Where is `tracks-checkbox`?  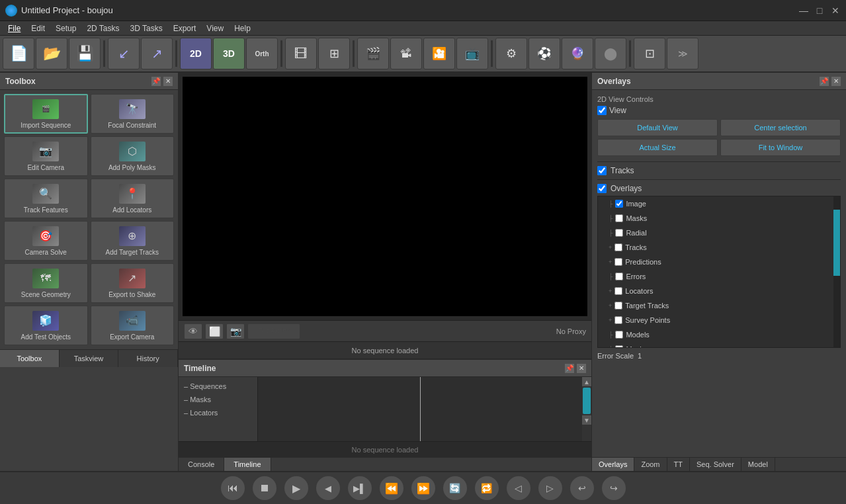
tracks-checkbox is located at coordinates (602, 171).